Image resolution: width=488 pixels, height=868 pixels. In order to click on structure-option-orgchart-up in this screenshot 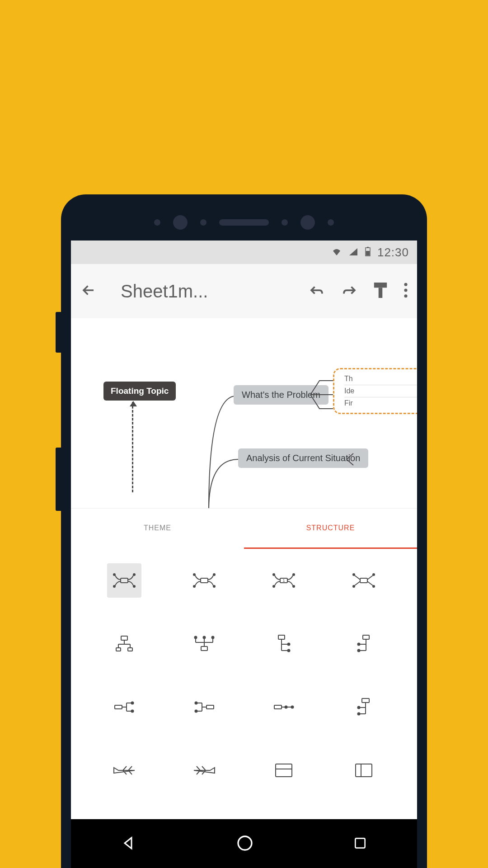, I will do `click(204, 644)`.